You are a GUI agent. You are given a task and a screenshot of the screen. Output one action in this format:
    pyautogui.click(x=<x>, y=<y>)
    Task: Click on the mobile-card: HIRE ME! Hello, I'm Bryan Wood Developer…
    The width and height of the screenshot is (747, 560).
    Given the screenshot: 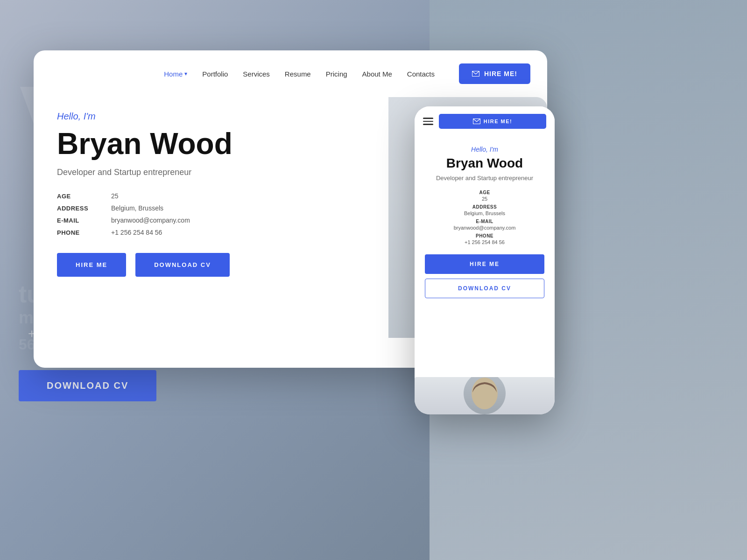 What is the action you would take?
    pyautogui.click(x=485, y=260)
    